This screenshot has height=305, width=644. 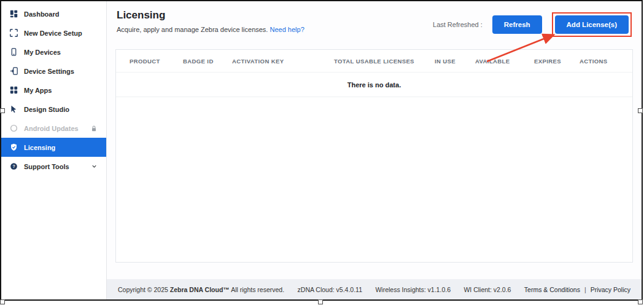 What do you see at coordinates (94, 129) in the screenshot?
I see `lock-icon` at bounding box center [94, 129].